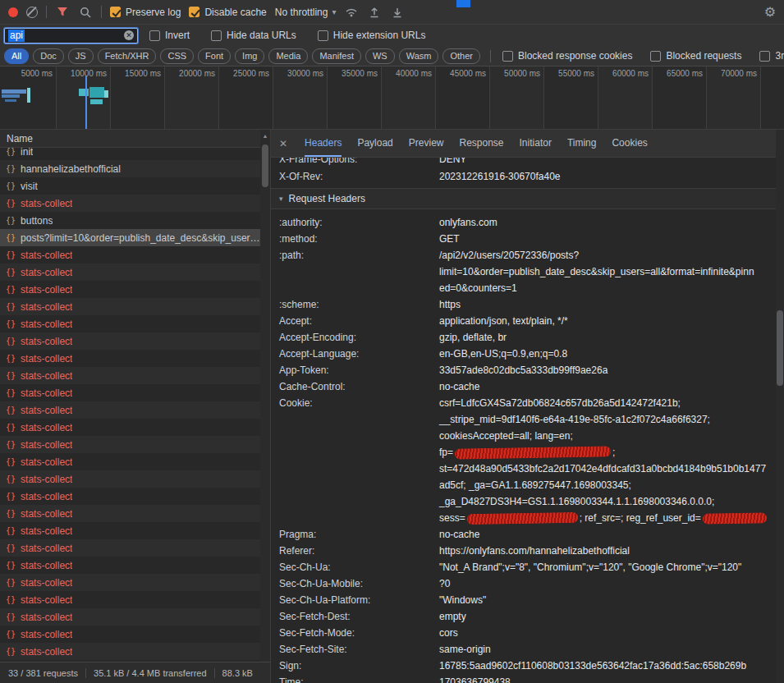 The width and height of the screenshot is (784, 683). Describe the element at coordinates (427, 143) in the screenshot. I see `tab-preview: Preview` at that location.